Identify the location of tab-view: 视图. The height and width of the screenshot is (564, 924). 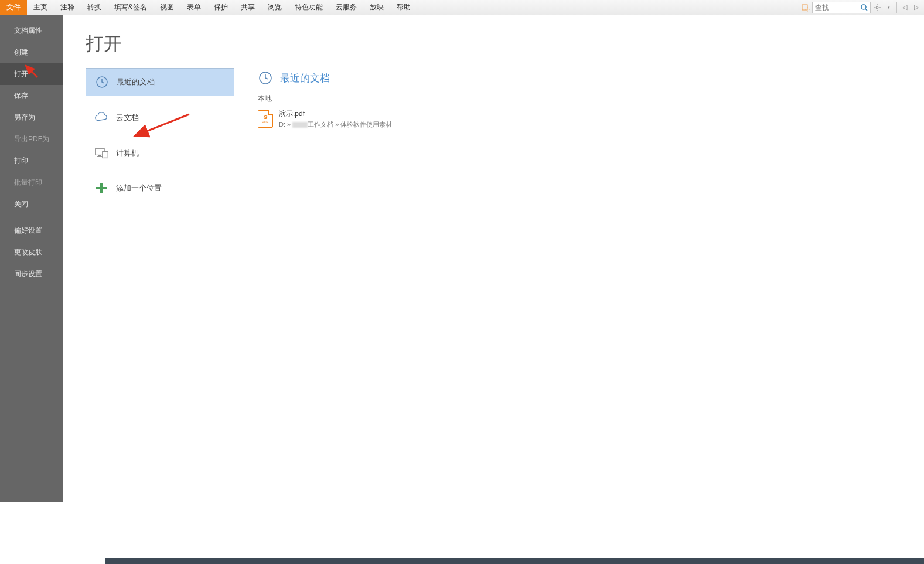
(167, 7).